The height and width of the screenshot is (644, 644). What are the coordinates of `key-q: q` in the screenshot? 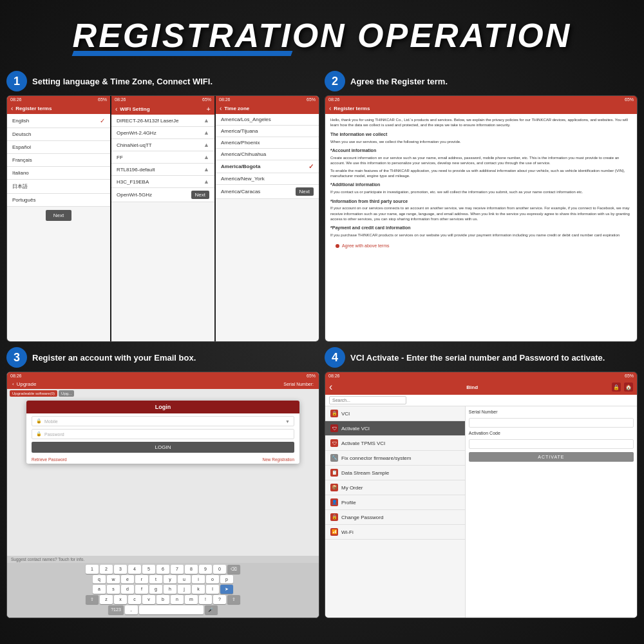 It's located at (99, 580).